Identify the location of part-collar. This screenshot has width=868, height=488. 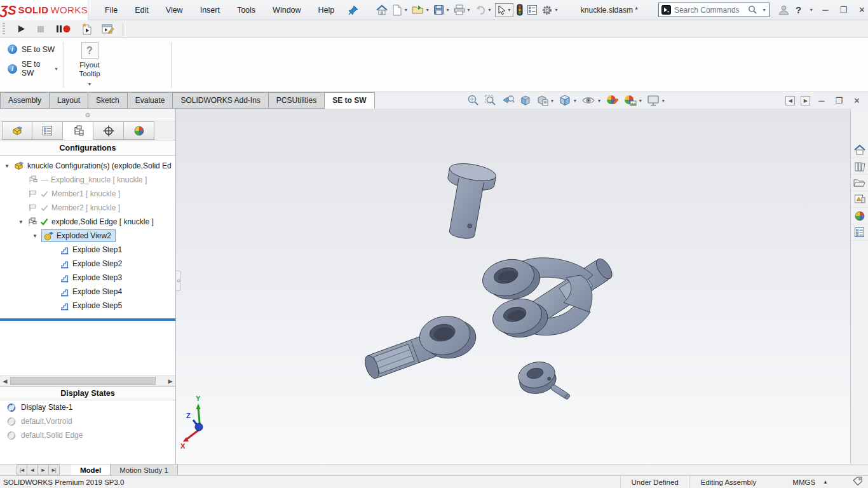
(538, 377).